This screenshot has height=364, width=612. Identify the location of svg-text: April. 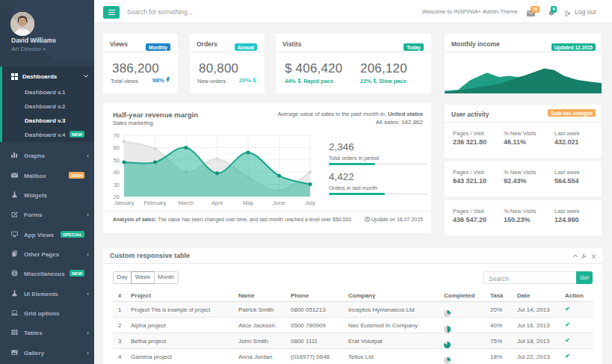
(217, 203).